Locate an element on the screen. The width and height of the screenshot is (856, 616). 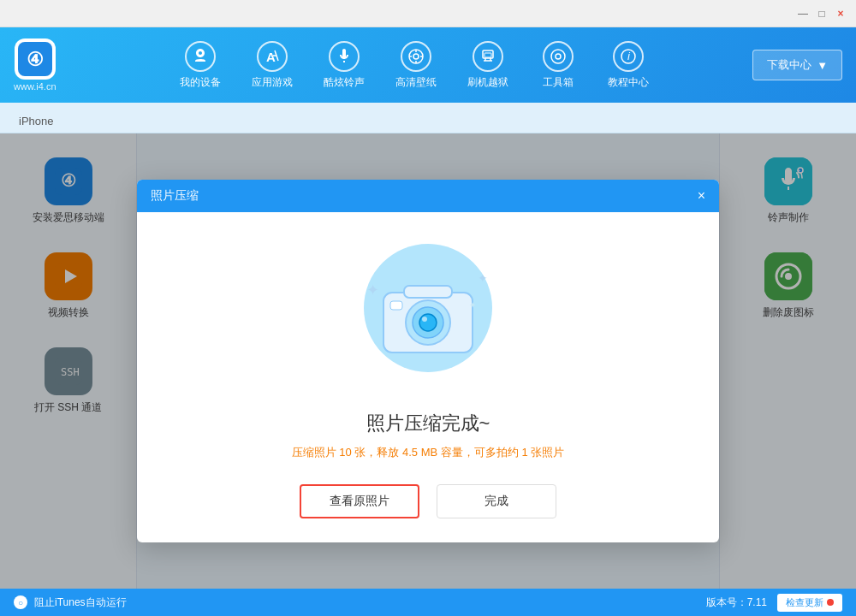
dialog-result-title: 照片压缩完成~ is located at coordinates (428, 424).